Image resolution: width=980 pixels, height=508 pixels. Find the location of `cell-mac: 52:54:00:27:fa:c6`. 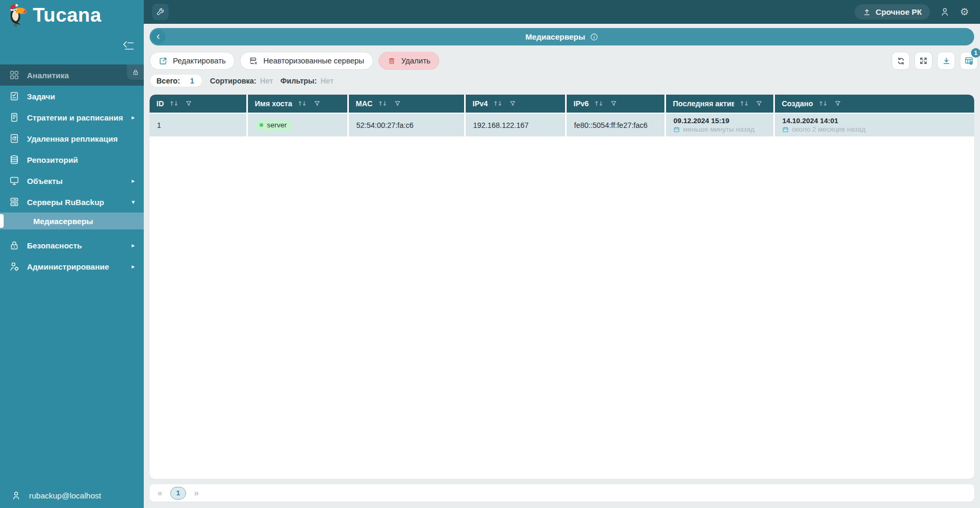

cell-mac: 52:54:00:27:fa:c6 is located at coordinates (406, 125).